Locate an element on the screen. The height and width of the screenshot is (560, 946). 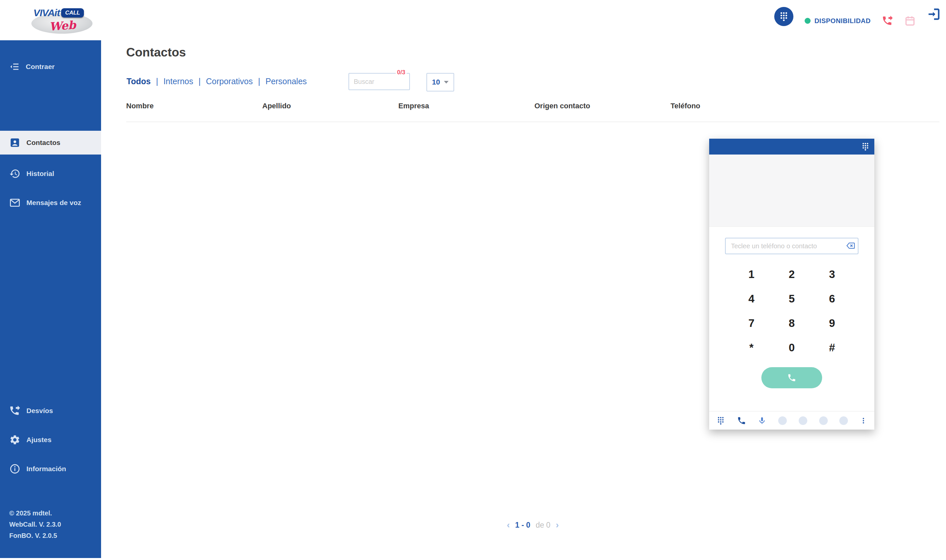
column-header-nombre: Nombre is located at coordinates (194, 106).